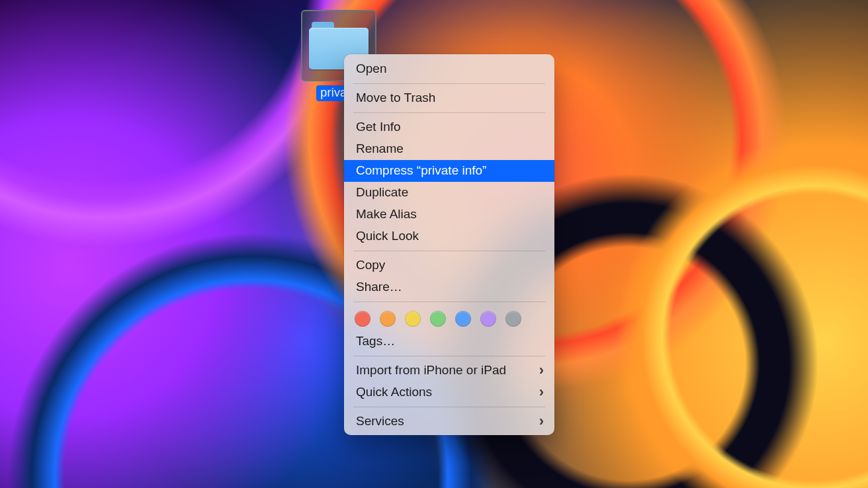  What do you see at coordinates (449, 422) in the screenshot?
I see `menu-item-services: Services ›` at bounding box center [449, 422].